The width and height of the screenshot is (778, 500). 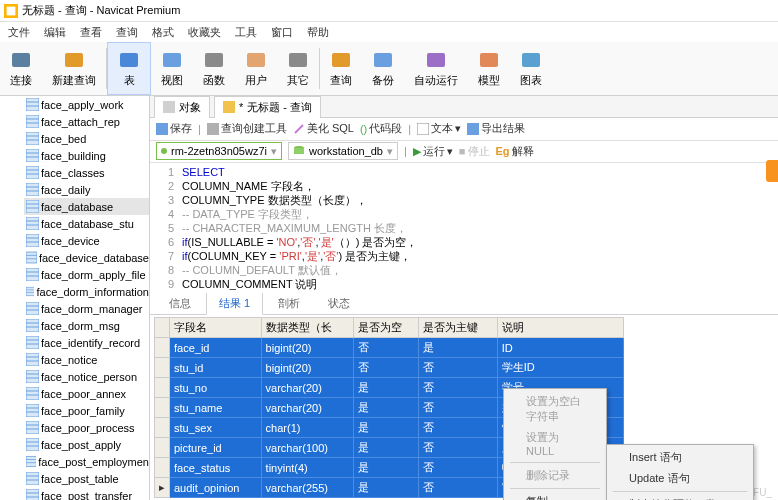 I want to click on tab-profile: 剖析, so click(x=289, y=303).